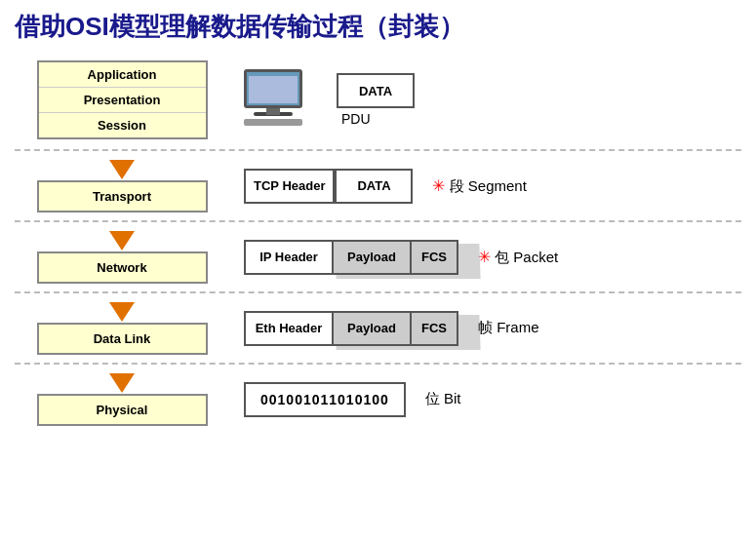  What do you see at coordinates (486, 99) in the screenshot?
I see `top-right-section: DATA PDU` at bounding box center [486, 99].